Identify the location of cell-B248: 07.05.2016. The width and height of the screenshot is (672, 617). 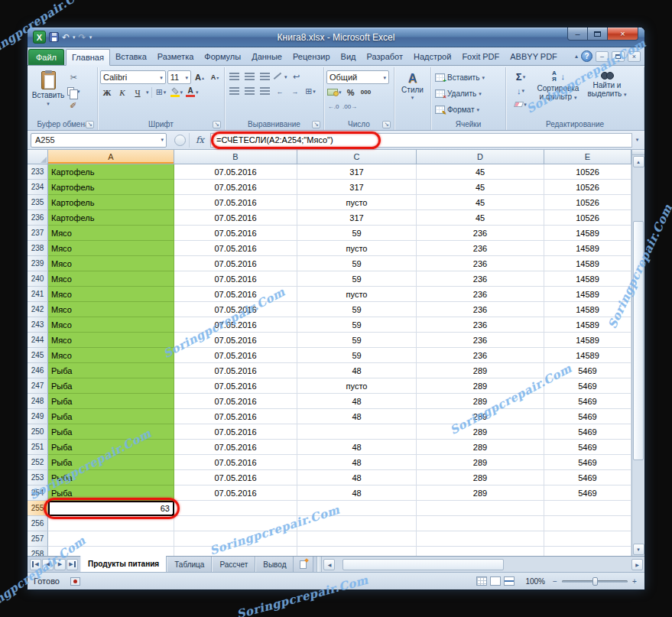
(235, 401).